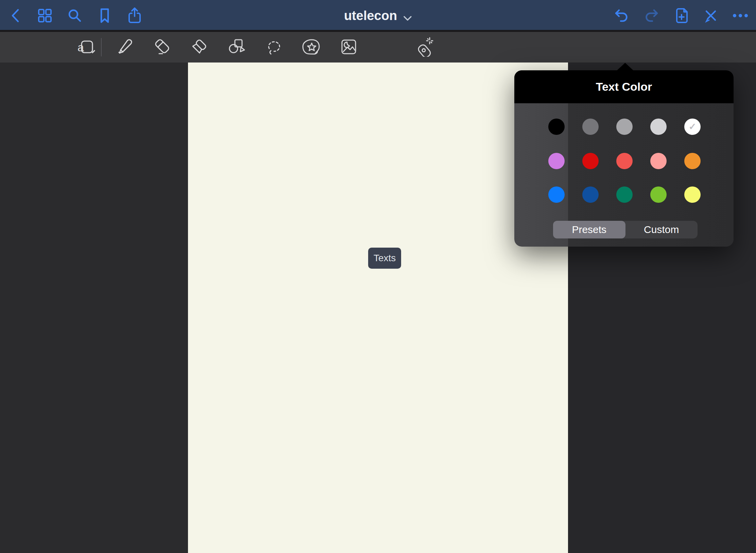 This screenshot has height=553, width=756. I want to click on swatch-grid, so click(624, 165).